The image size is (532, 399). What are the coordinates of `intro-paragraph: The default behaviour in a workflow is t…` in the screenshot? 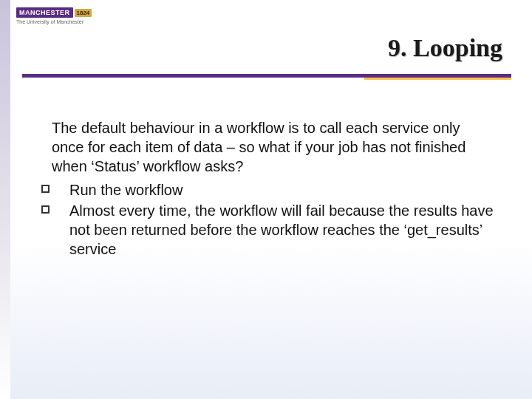 It's located at (273, 147).